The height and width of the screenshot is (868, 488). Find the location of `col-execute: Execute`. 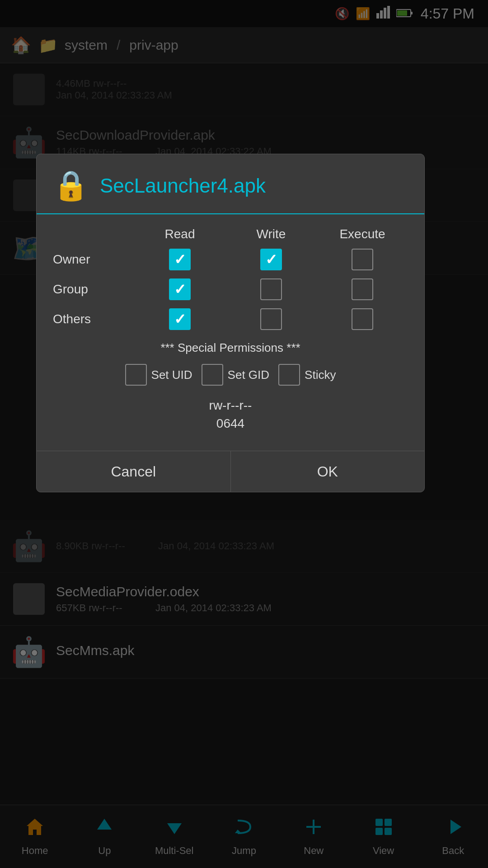

col-execute: Execute is located at coordinates (362, 234).